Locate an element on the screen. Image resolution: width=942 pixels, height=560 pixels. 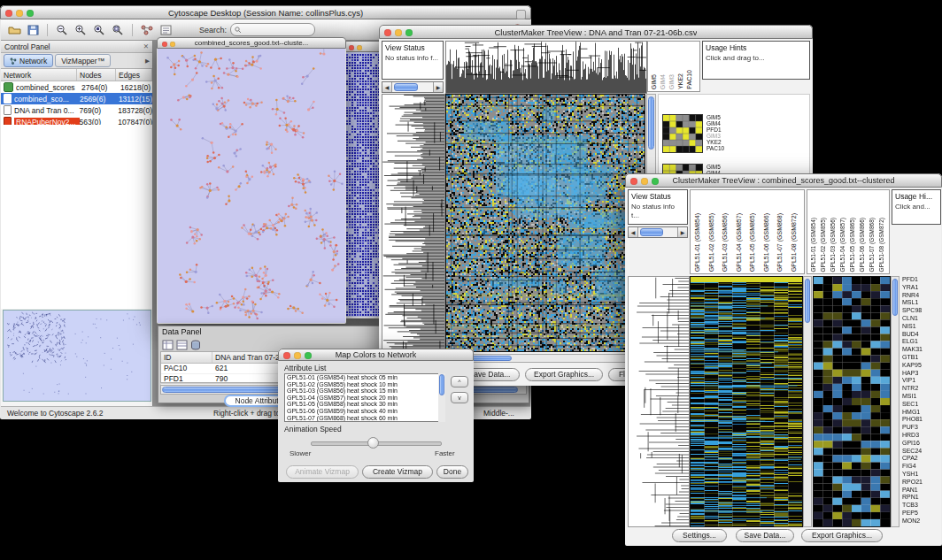
col-id: ID is located at coordinates (187, 357).